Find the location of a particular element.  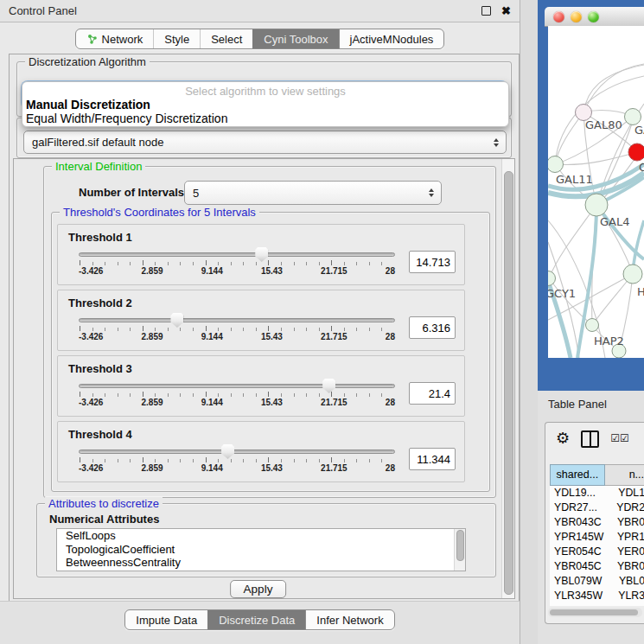

numerical-attributes-label: Numerical Attributes is located at coordinates (104, 519).